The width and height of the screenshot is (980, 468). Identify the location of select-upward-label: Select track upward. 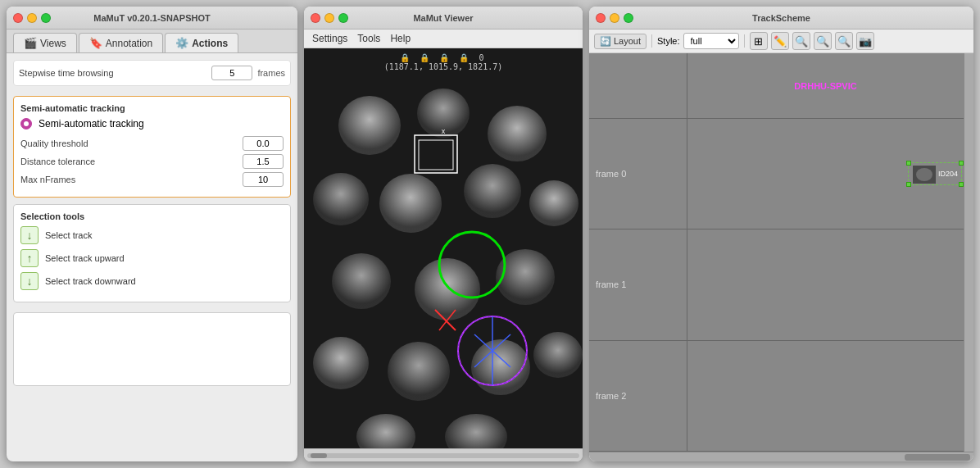
(85, 258).